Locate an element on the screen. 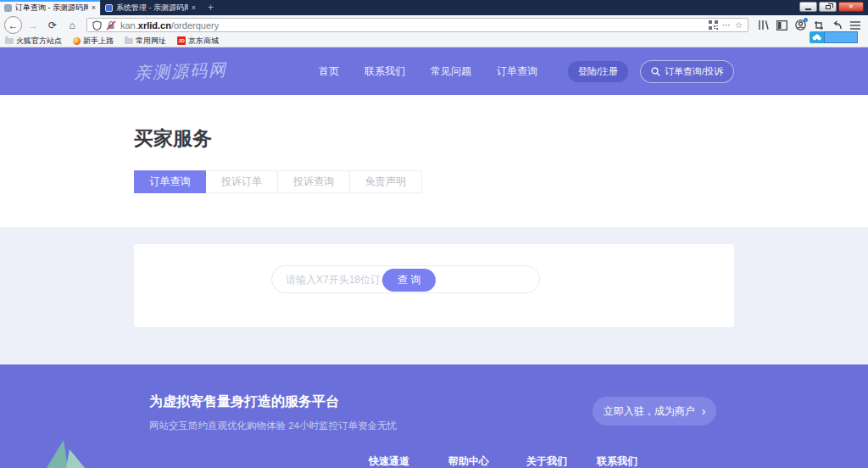 The height and width of the screenshot is (473, 868). bookmark-label: 常用网址 is located at coordinates (151, 41).